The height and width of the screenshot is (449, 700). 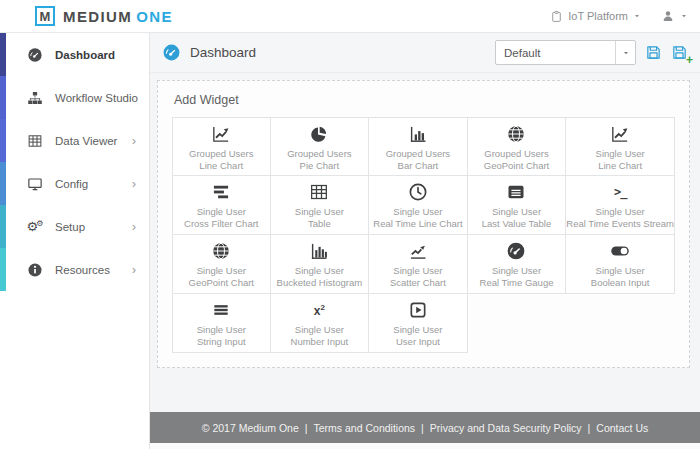 What do you see at coordinates (221, 224) in the screenshot?
I see `widget-type-label: Cross Filter Chart` at bounding box center [221, 224].